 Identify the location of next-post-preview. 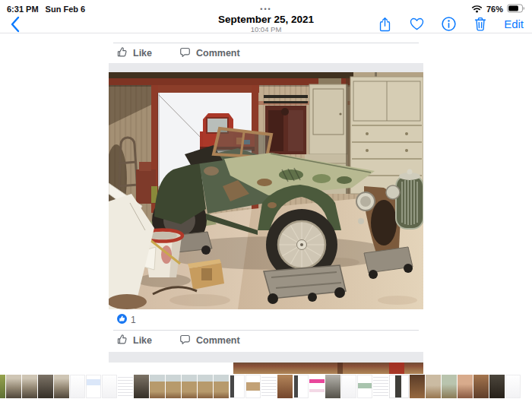
(266, 368).